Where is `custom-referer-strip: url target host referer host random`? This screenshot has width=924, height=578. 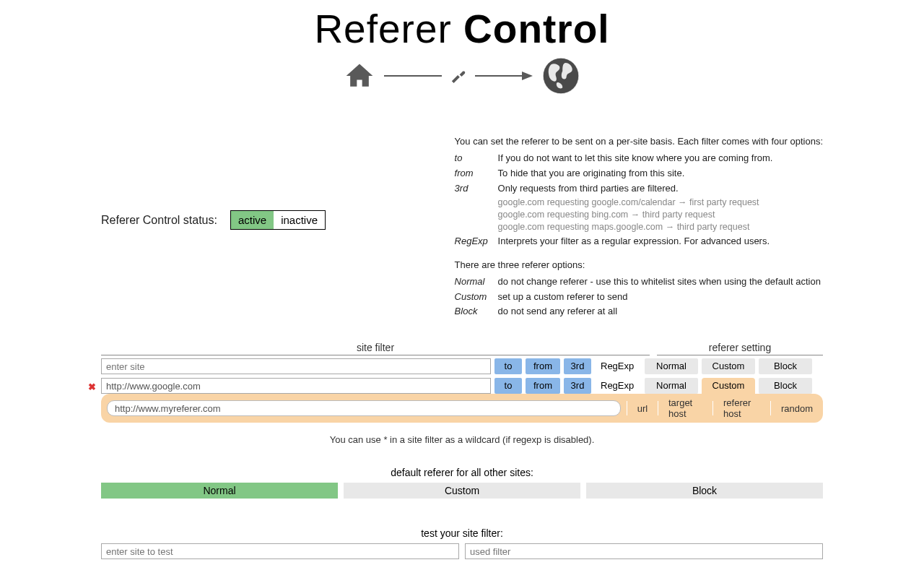
custom-referer-strip: url target host referer host random is located at coordinates (462, 408).